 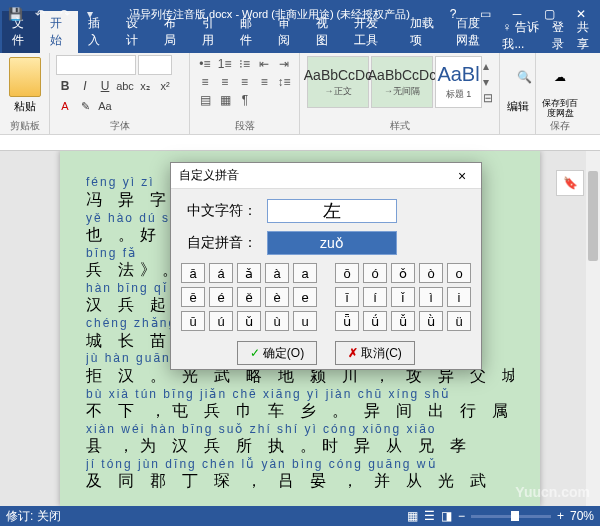 What do you see at coordinates (459, 321) in the screenshot?
I see `tone-button: ü` at bounding box center [459, 321].